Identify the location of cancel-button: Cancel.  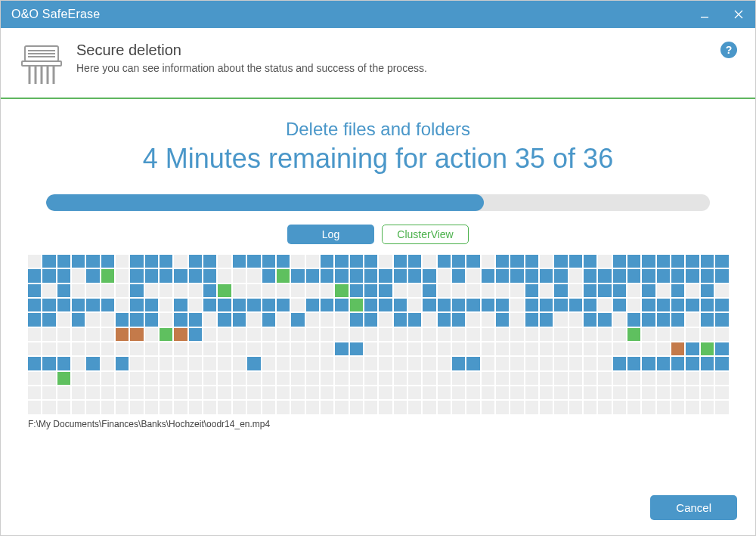
(694, 508).